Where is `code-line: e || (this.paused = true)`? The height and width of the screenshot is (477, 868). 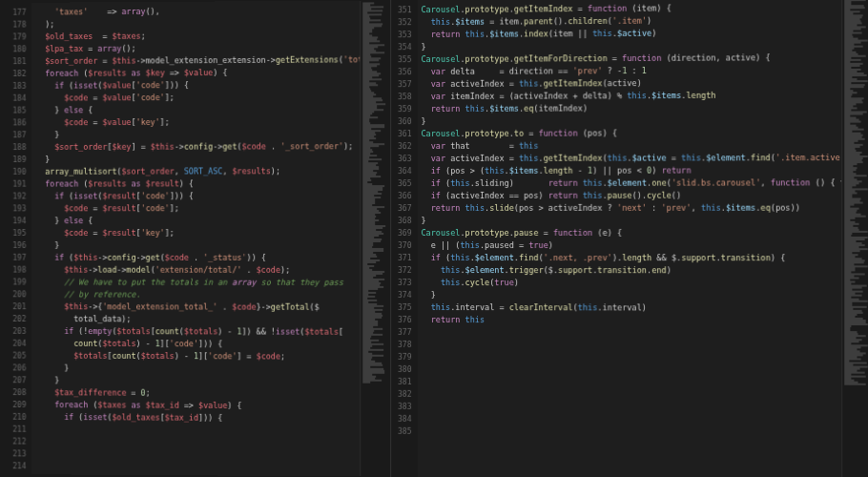
code-line: e || (this.paused = true) is located at coordinates (630, 246).